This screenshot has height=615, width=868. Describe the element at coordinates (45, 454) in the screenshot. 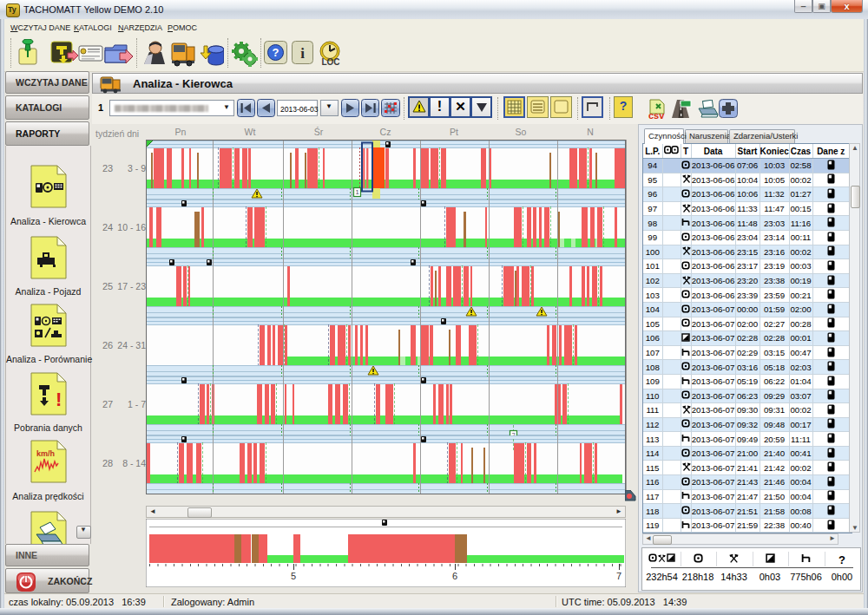

I see `svg-text: km/h` at that location.